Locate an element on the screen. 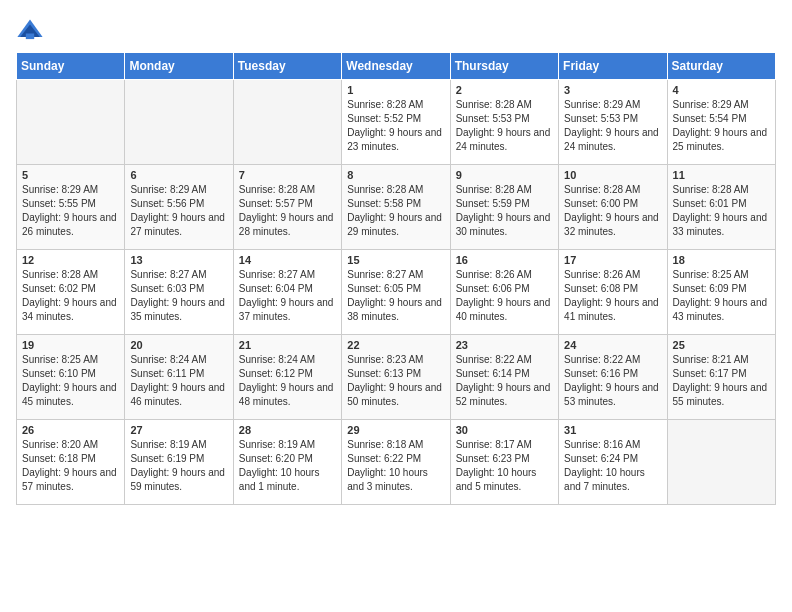 This screenshot has height=612, width=792. day-number: 29 is located at coordinates (396, 430).